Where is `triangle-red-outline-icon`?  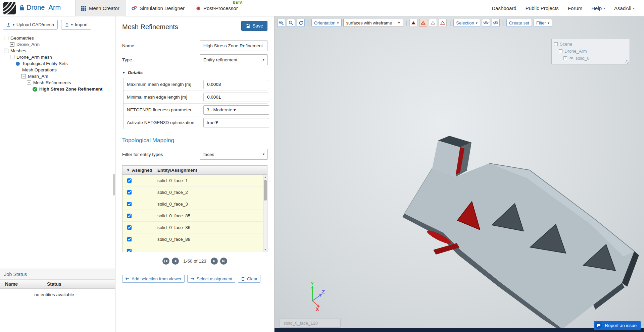 triangle-red-outline-icon is located at coordinates (443, 23).